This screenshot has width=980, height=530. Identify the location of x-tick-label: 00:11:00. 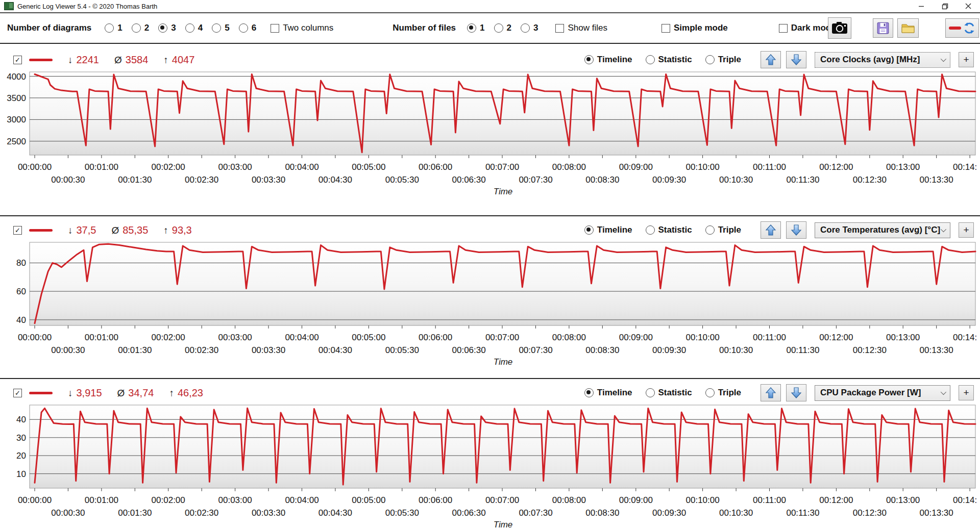
(770, 167).